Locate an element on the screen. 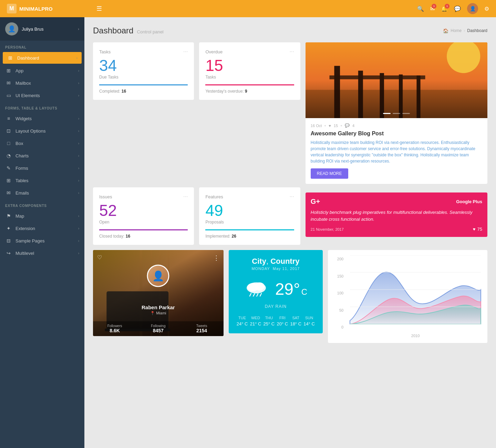  page-header: Dashboard Control panel 🏠 Home › Dashboa… is located at coordinates (290, 31).